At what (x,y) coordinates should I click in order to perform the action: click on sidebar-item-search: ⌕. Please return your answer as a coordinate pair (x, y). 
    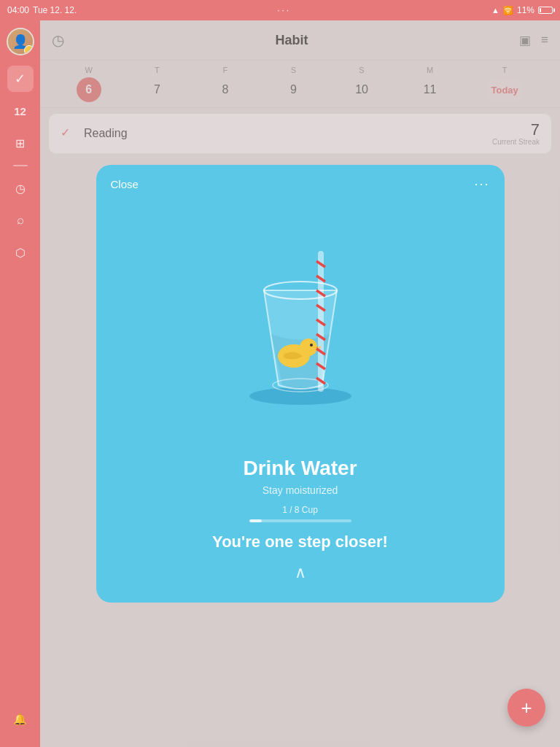
    Looking at the image, I should click on (20, 220).